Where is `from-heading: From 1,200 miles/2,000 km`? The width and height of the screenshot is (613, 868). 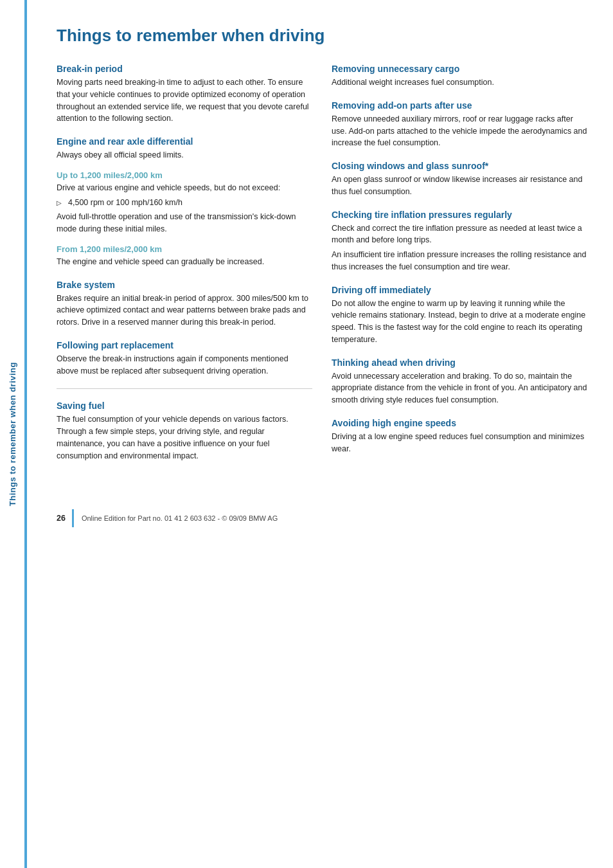 from-heading: From 1,200 miles/2,000 km is located at coordinates (184, 249).